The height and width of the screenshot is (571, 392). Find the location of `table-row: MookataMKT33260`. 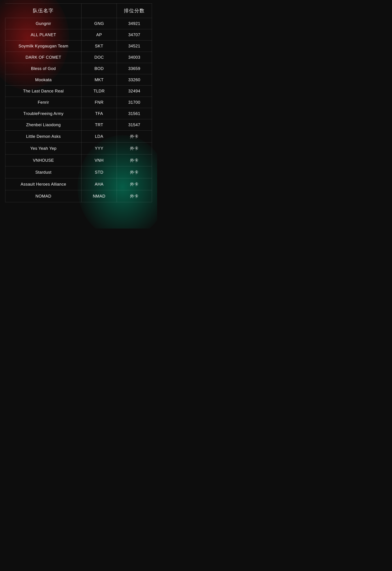

table-row: MookataMKT33260 is located at coordinates (79, 80).